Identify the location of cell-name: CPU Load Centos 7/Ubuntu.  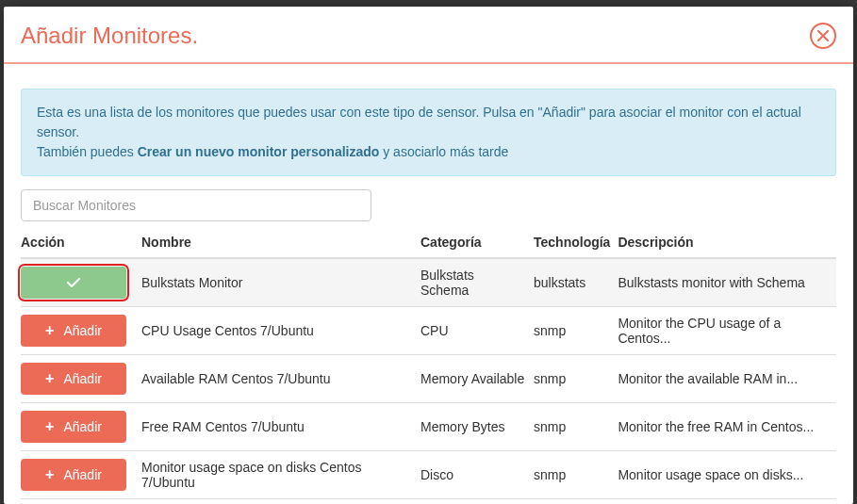
(281, 502).